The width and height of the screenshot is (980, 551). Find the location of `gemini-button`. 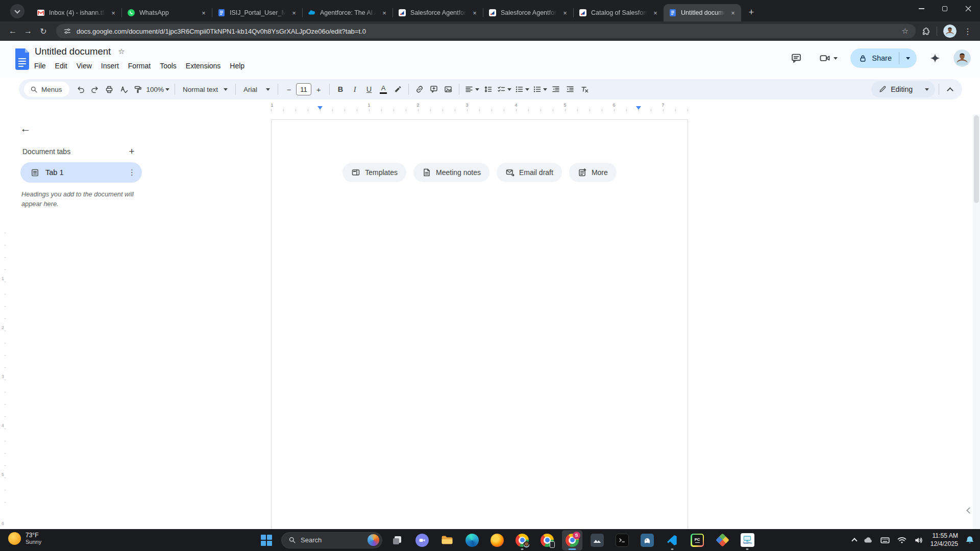

gemini-button is located at coordinates (935, 58).